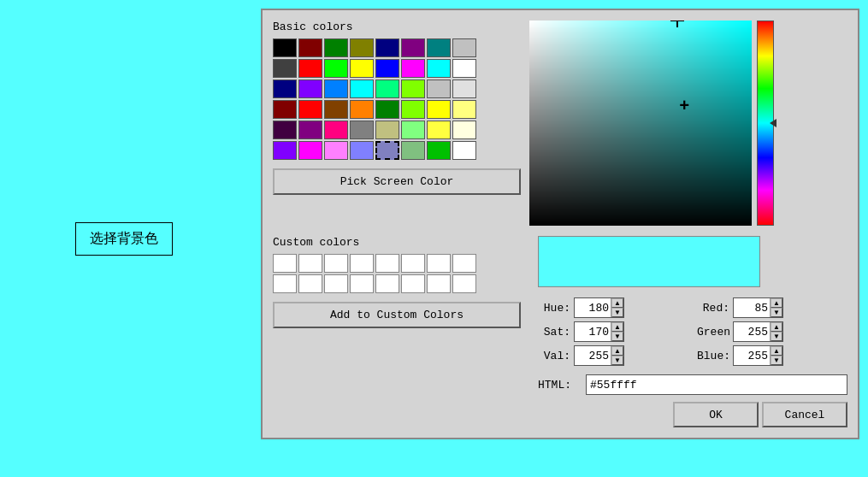 This screenshot has height=477, width=868. I want to click on sat-up-button: ▲, so click(617, 327).